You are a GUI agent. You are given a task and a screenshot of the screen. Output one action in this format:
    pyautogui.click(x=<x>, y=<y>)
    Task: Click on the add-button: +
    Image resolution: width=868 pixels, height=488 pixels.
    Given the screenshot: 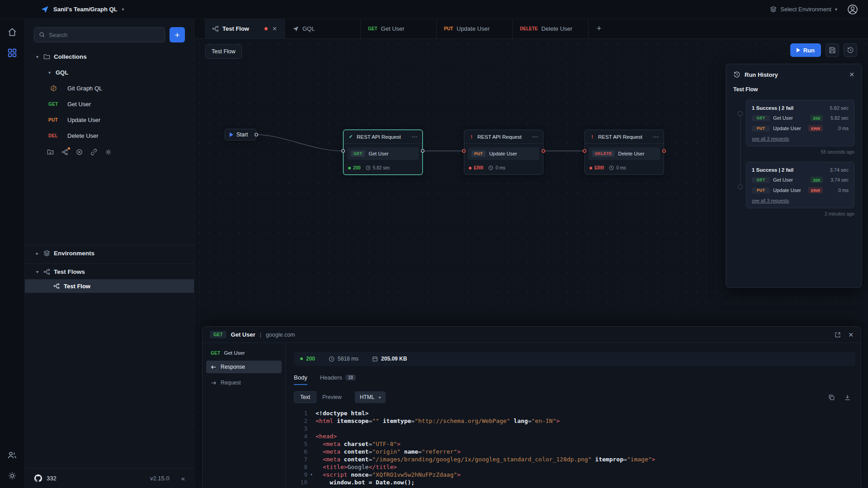 What is the action you would take?
    pyautogui.click(x=177, y=35)
    